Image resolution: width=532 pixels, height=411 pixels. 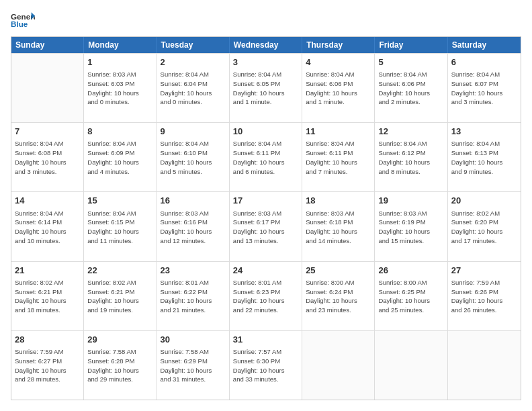 What do you see at coordinates (120, 365) in the screenshot?
I see `calendar-cell: 29Sunrise: 7:58 AMSunset: 6:28 PMDayligh…` at bounding box center [120, 365].